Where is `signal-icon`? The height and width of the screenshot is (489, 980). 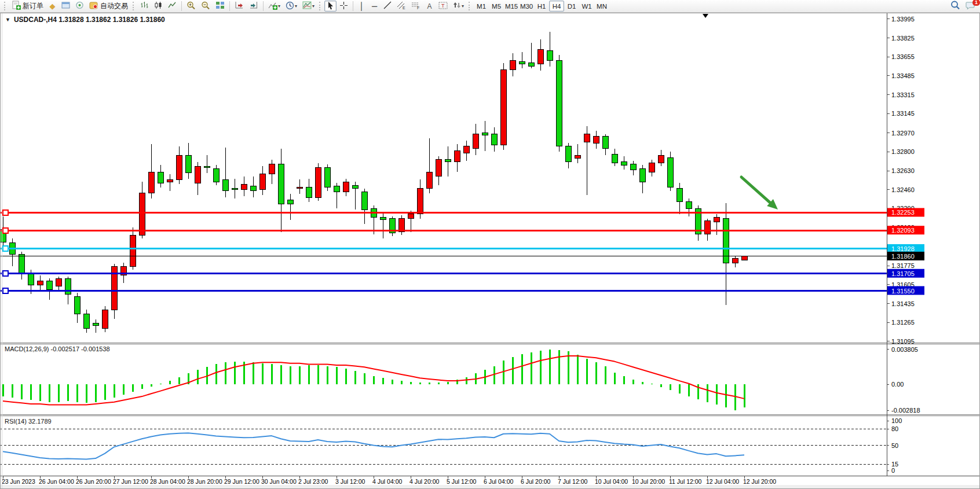
signal-icon is located at coordinates (80, 6).